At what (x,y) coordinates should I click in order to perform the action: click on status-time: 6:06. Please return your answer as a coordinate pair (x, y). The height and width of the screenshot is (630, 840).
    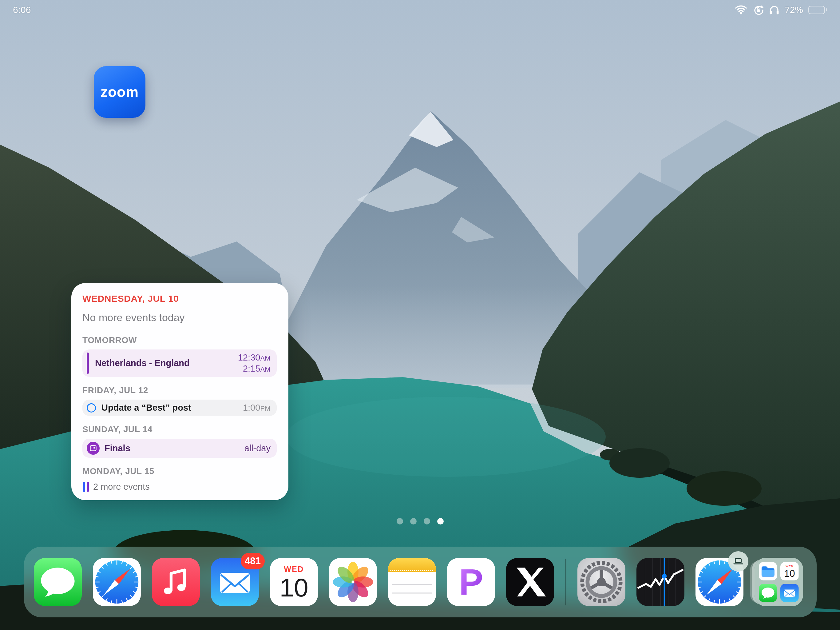
    Looking at the image, I should click on (22, 10).